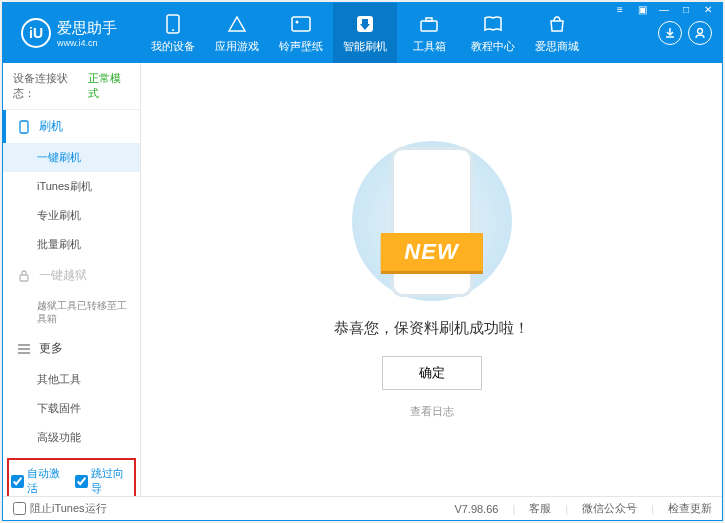 The image size is (725, 523). I want to click on sidebar-item-itunes-flash: iTunes刷机, so click(72, 186).